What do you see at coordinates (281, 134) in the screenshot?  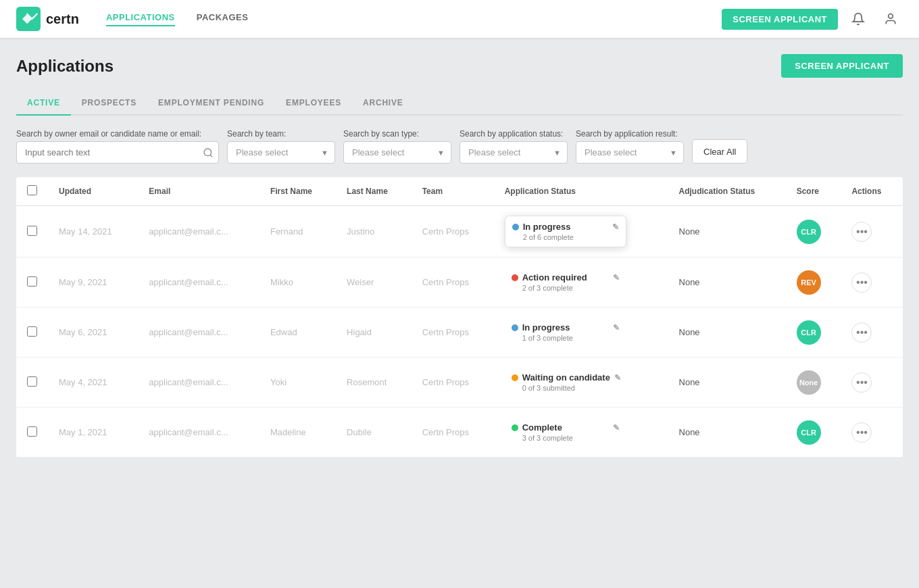 I see `team-search-label: Search by team:` at bounding box center [281, 134].